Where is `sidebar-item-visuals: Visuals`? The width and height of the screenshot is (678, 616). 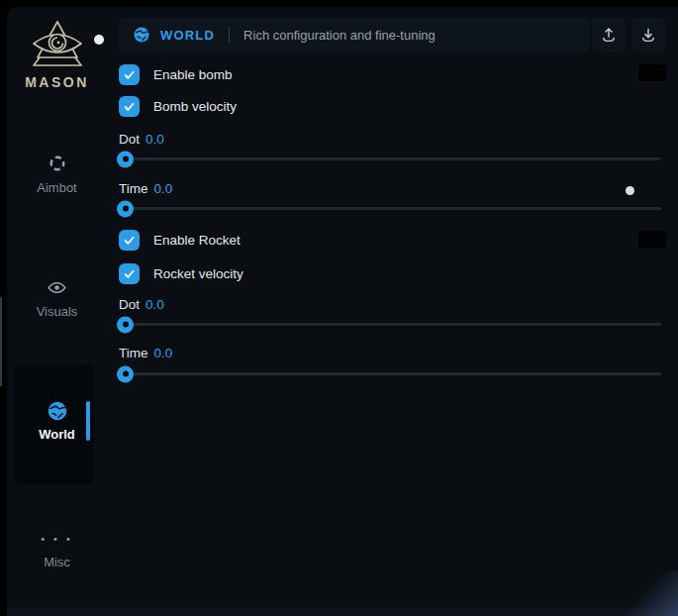
sidebar-item-visuals: Visuals is located at coordinates (57, 298).